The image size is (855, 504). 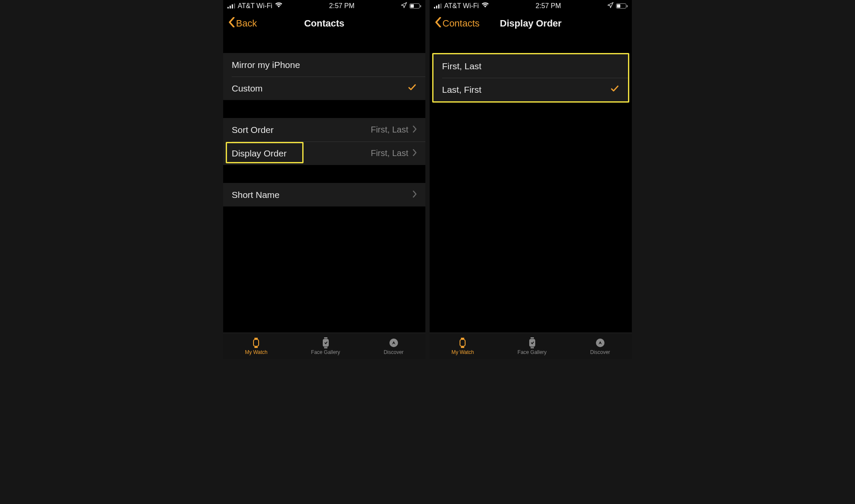 What do you see at coordinates (324, 77) in the screenshot?
I see `section-sync-mode: Mirror my iPhone Custom` at bounding box center [324, 77].